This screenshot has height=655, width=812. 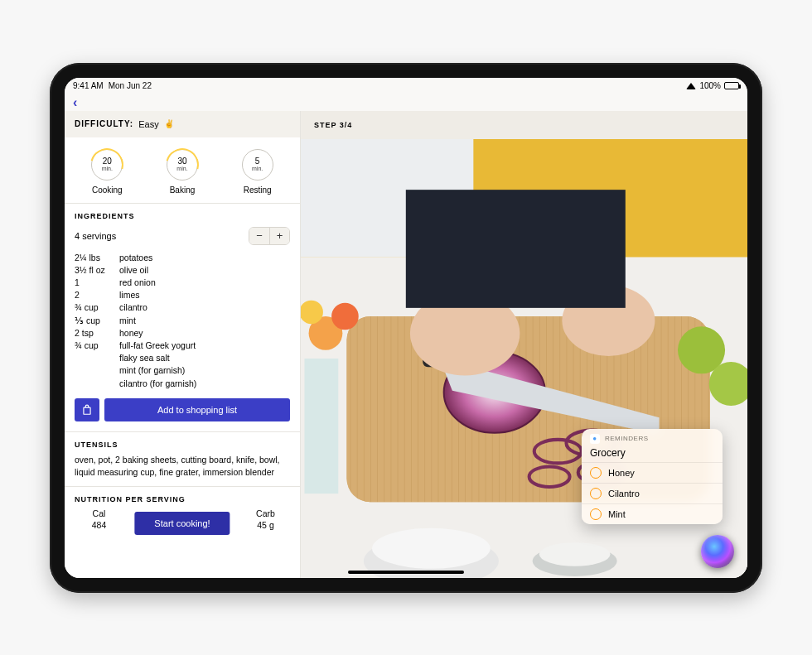 What do you see at coordinates (626, 439) in the screenshot?
I see `reminders-app-label: REMINDERS` at bounding box center [626, 439].